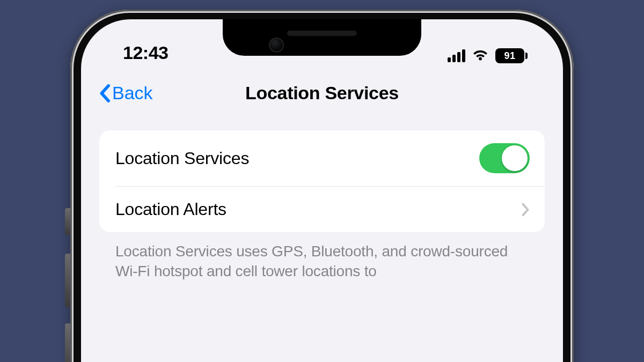 The image size is (644, 362). Describe the element at coordinates (126, 93) in the screenshot. I see `back-button: Back` at that location.